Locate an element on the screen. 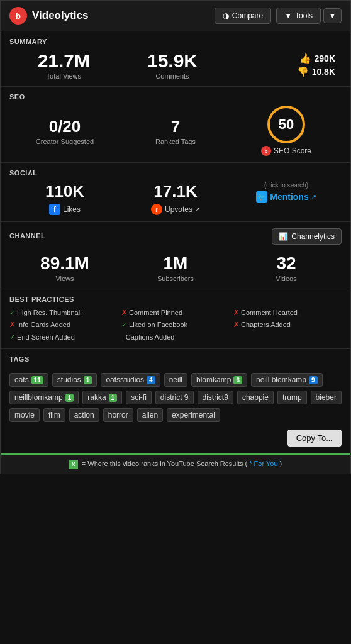 The height and width of the screenshot is (644, 351). header: b Videolytics ◑ Compare ▼ Tools ▼ is located at coordinates (176, 16).